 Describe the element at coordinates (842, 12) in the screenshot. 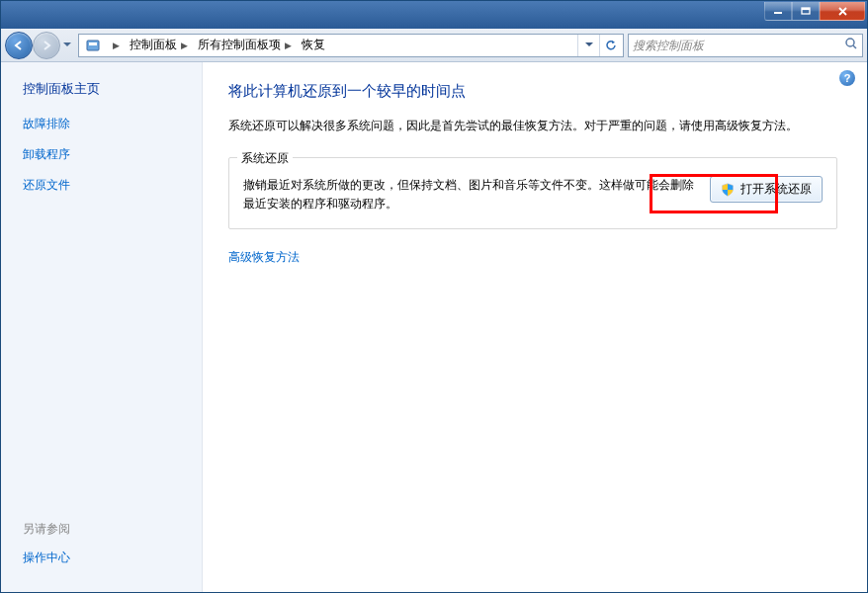

I see `close-icon` at that location.